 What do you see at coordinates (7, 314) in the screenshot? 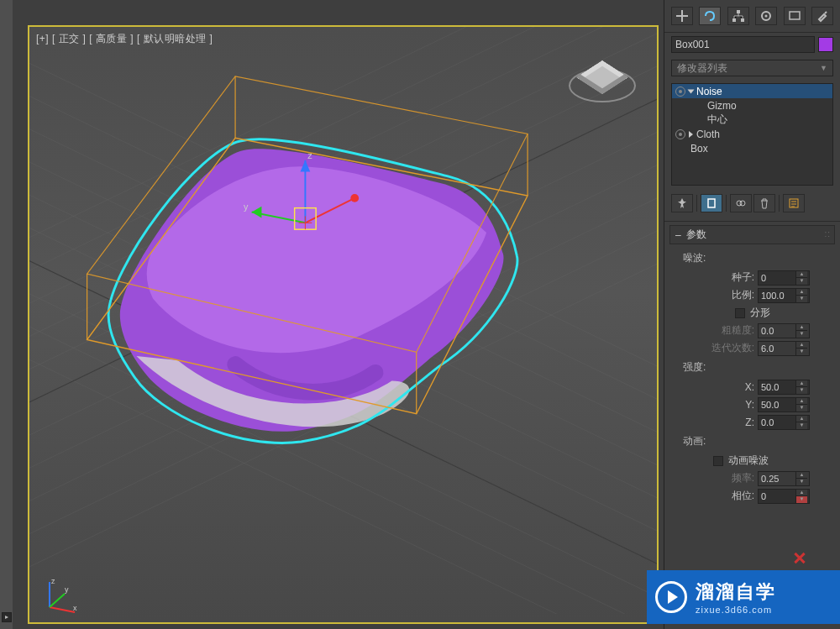
I see `left-toolbar: ▸` at bounding box center [7, 314].